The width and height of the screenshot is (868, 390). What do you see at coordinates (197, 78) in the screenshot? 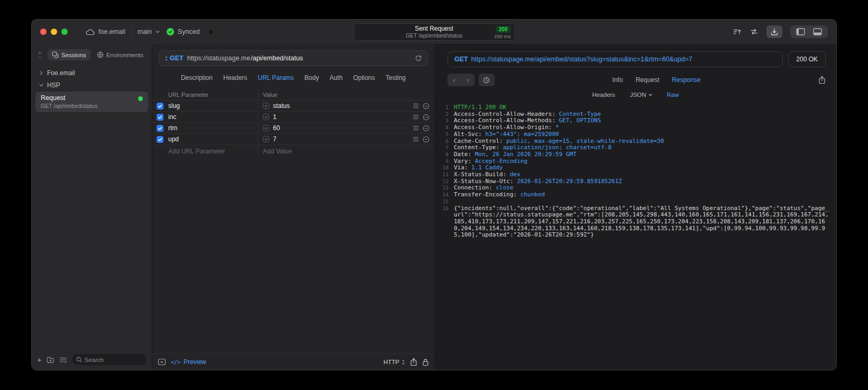
I see `request-tab-description: Description` at bounding box center [197, 78].